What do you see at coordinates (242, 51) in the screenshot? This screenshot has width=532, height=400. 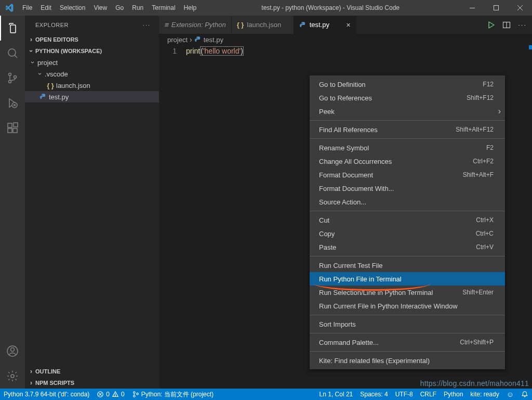 I see `token-bracket: )` at bounding box center [242, 51].